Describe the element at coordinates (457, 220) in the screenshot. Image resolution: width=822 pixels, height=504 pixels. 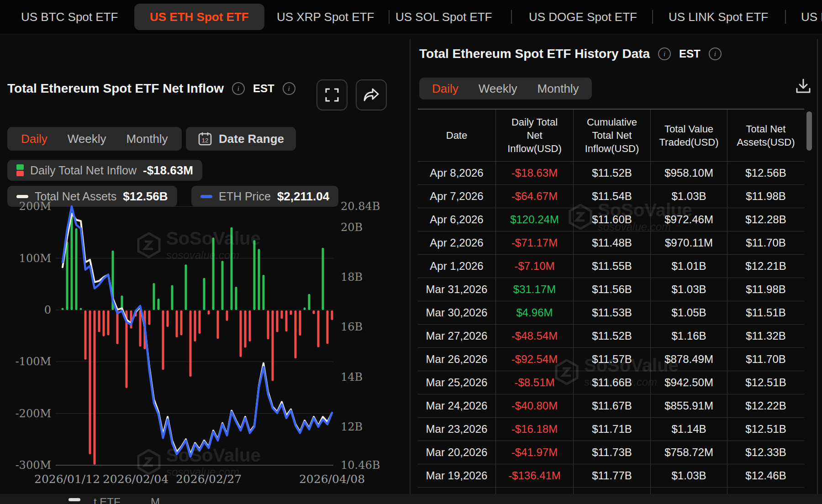
I see `date-cell: Apr 6,2026` at that location.